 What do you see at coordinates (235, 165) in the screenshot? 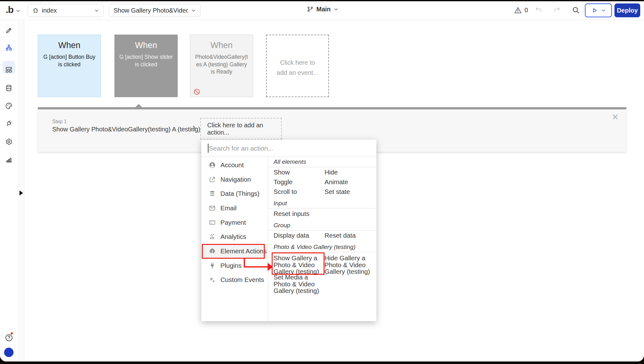
I see `category-account: Account` at bounding box center [235, 165].